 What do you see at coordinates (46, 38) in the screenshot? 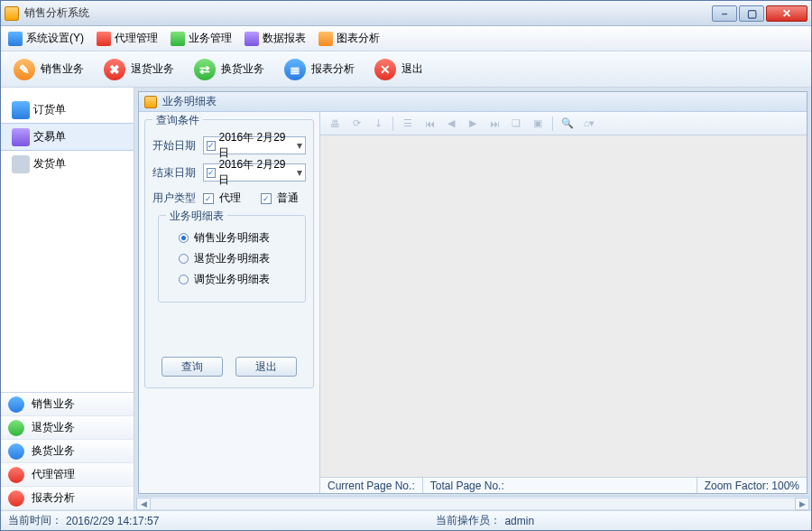
I see `menu-system: 系统设置(Y)` at bounding box center [46, 38].